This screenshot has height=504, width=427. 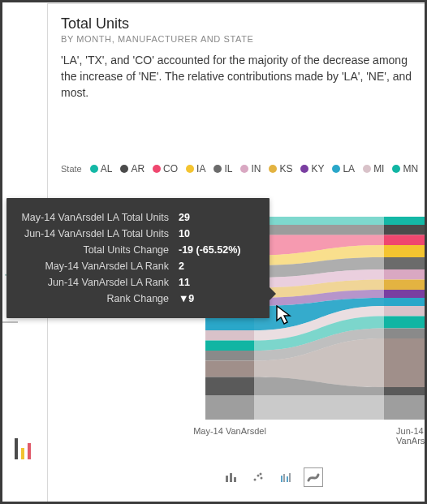 What do you see at coordinates (244, 169) in the screenshot?
I see `legend: State ALARCOIAILINKSKYLAMIMNMO` at bounding box center [244, 169].